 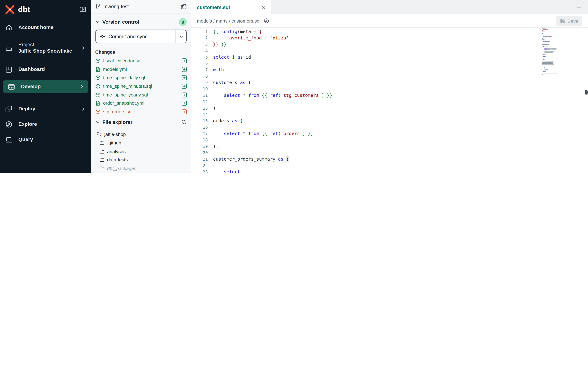 I want to click on version-control-header: Version control 8, so click(x=141, y=20).